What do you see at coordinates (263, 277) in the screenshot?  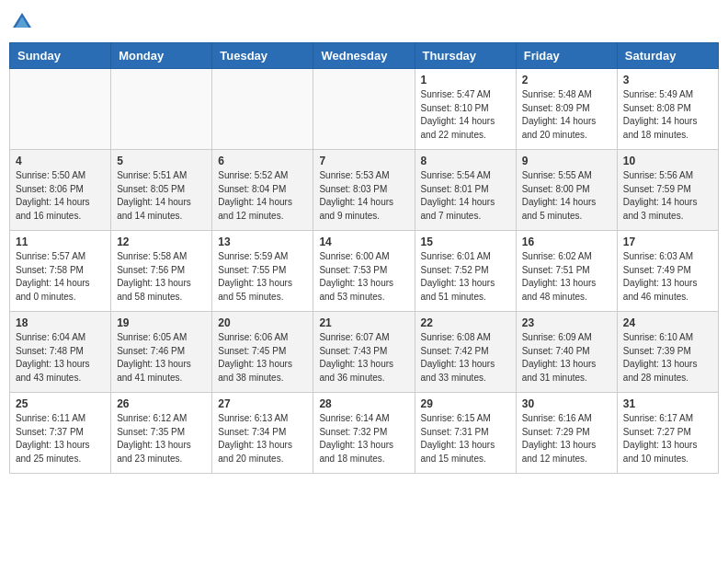 I see `day-info: Sunrise: 5:59 AM Sunset: 7:55 PM Dayligh…` at bounding box center [263, 277].